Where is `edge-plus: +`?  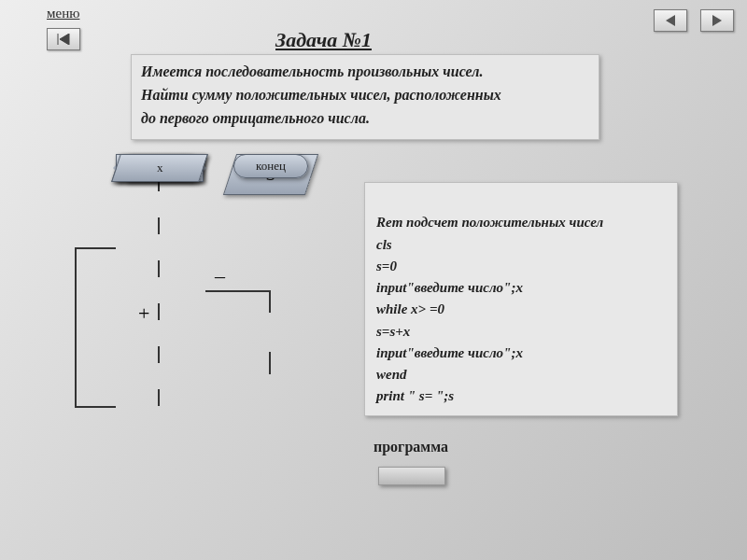
edge-plus: + is located at coordinates (144, 314).